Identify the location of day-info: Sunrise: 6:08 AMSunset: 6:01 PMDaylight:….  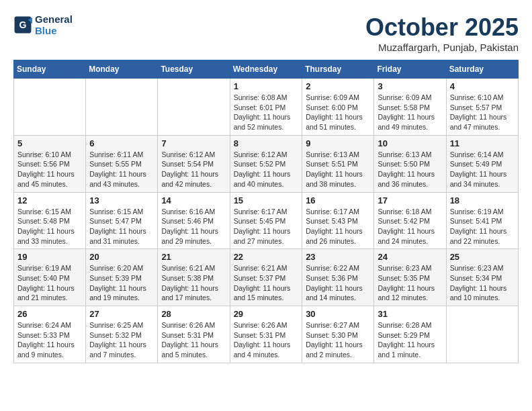
(266, 113).